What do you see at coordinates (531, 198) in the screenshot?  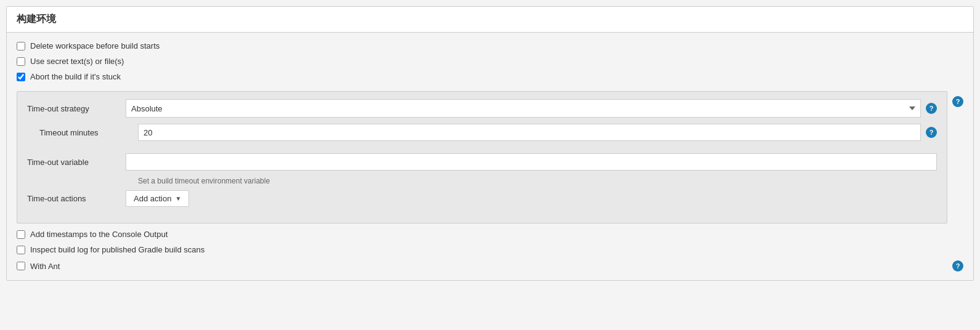 I see `timeout-actions-control: Add action ▼` at bounding box center [531, 198].